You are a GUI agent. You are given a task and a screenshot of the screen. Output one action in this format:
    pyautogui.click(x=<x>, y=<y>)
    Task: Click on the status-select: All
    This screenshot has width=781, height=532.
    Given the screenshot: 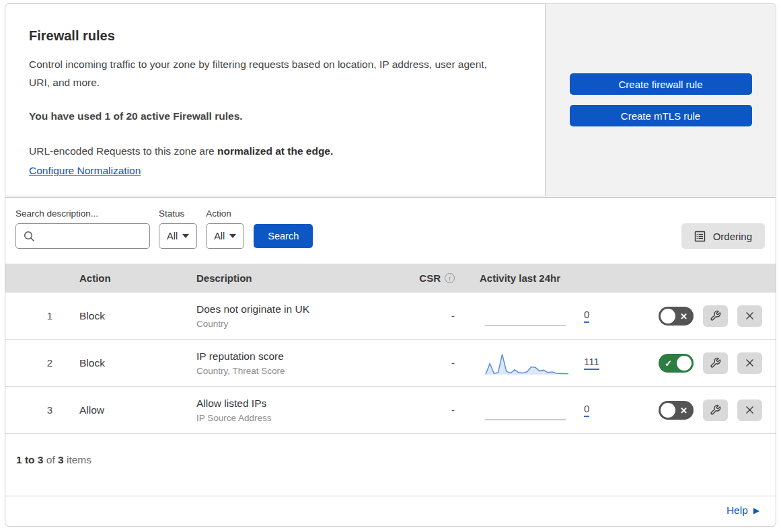 What is the action you would take?
    pyautogui.click(x=178, y=236)
    